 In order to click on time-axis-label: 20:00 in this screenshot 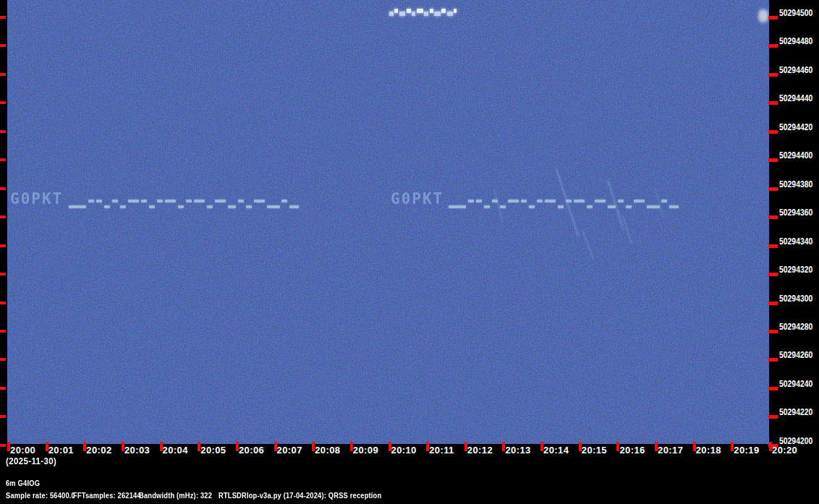, I will do `click(23, 450)`.